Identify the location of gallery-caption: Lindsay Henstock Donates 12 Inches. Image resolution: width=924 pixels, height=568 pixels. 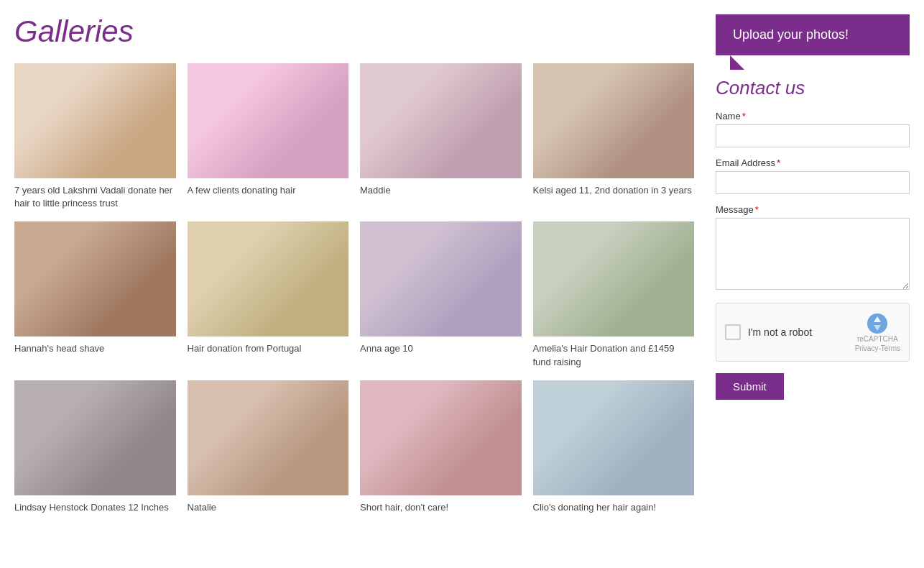
(95, 508).